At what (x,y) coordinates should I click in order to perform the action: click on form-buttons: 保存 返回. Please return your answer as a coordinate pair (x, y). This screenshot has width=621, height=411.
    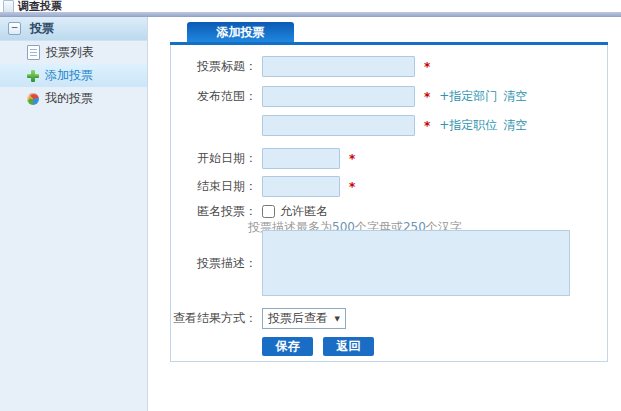
    Looking at the image, I should click on (318, 346).